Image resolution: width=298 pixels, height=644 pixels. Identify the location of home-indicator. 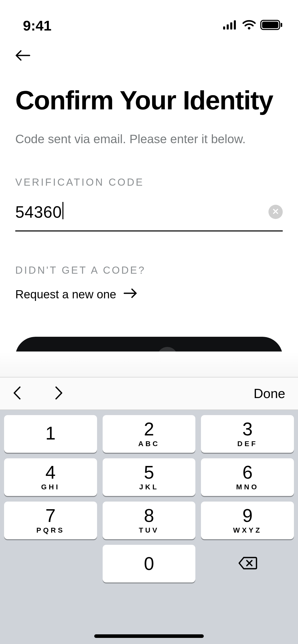
(149, 636).